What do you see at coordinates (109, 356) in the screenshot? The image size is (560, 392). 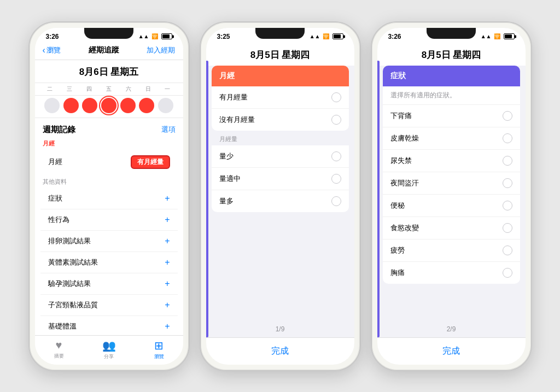 I see `tab-share-label: 分享` at bounding box center [109, 356].